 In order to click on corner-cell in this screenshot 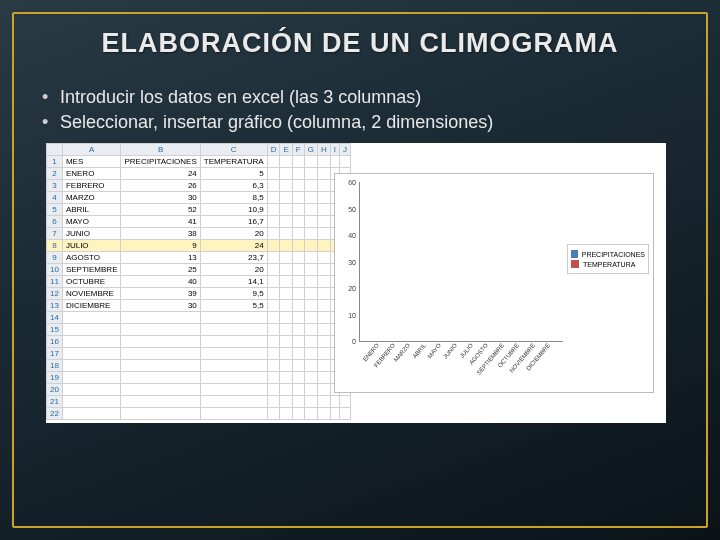, I will do `click(55, 150)`.